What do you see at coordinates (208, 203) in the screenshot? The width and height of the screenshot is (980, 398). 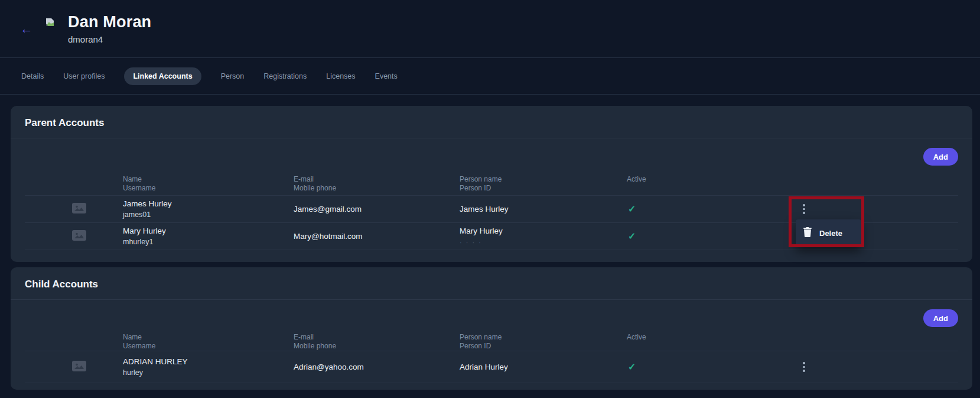 I see `account-name: James Hurley` at bounding box center [208, 203].